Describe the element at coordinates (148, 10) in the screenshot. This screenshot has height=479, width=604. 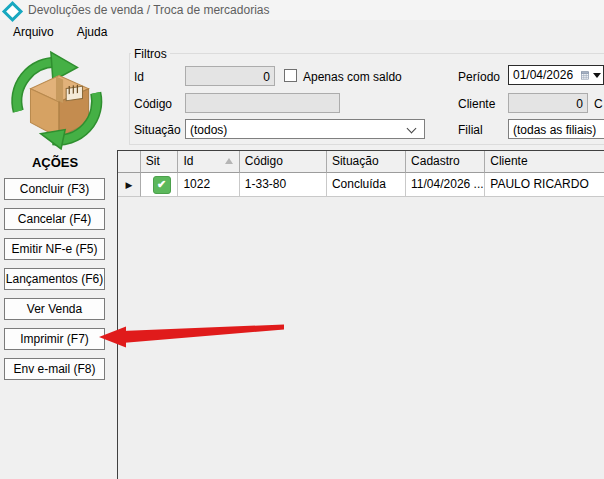
I see `window-title: Devoluções de venda / Troca de mercadori…` at that location.